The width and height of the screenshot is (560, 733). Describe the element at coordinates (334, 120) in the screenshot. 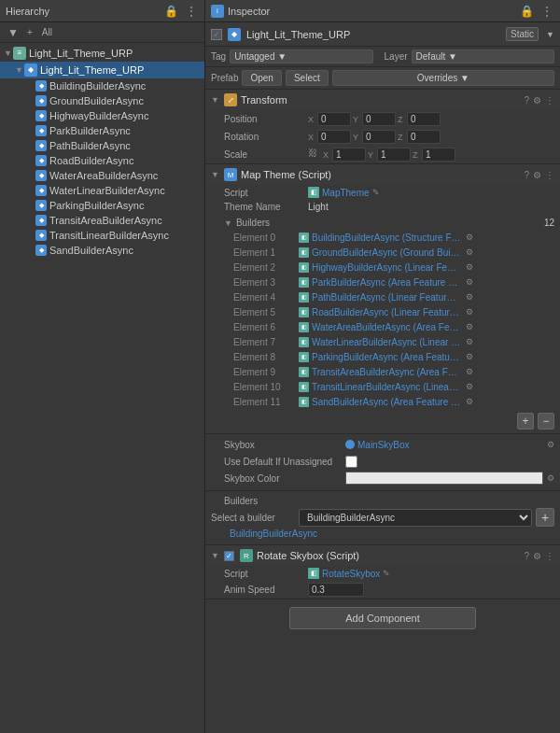

I see `position-x-input` at that location.